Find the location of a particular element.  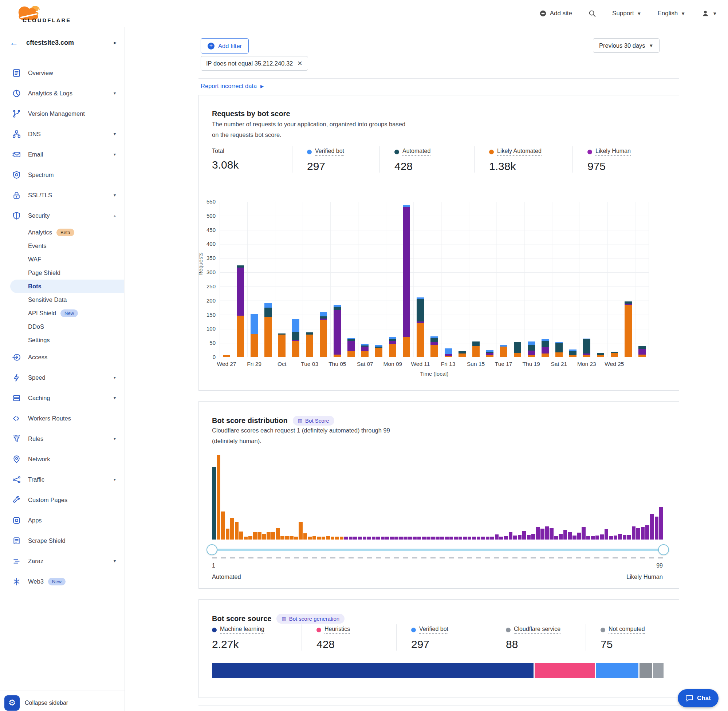

source-stacked-bar is located at coordinates (438, 671).